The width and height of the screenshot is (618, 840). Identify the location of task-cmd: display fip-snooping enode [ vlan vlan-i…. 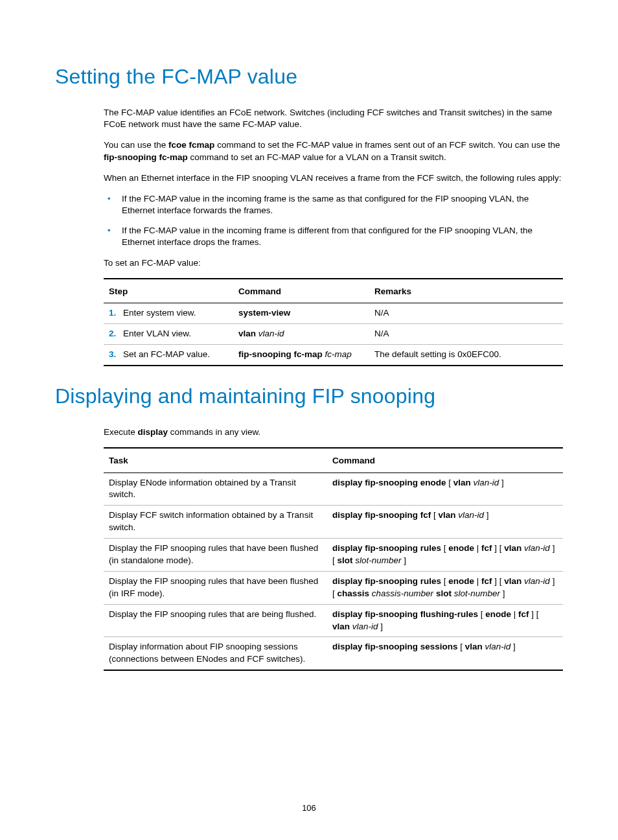
(445, 489).